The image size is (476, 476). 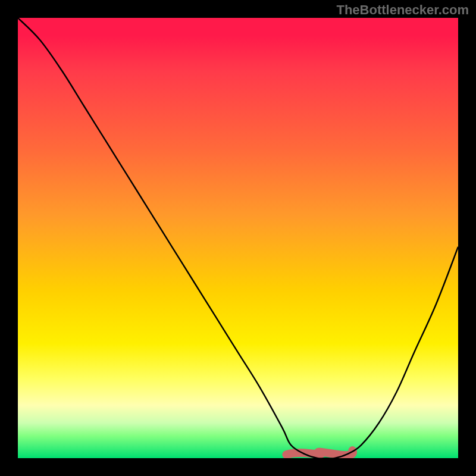 What do you see at coordinates (320, 453) in the screenshot?
I see `optimal-range-marker` at bounding box center [320, 453].